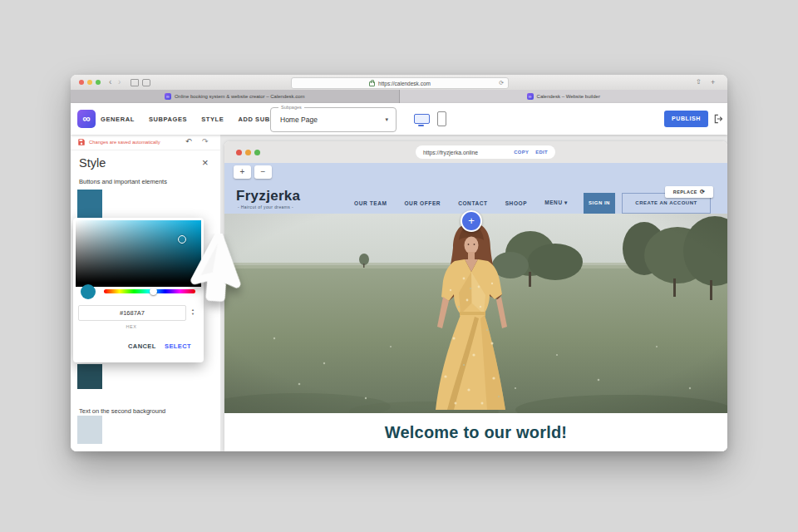 This screenshot has height=532, width=798. What do you see at coordinates (81, 82) in the screenshot?
I see `window-close-button` at bounding box center [81, 82].